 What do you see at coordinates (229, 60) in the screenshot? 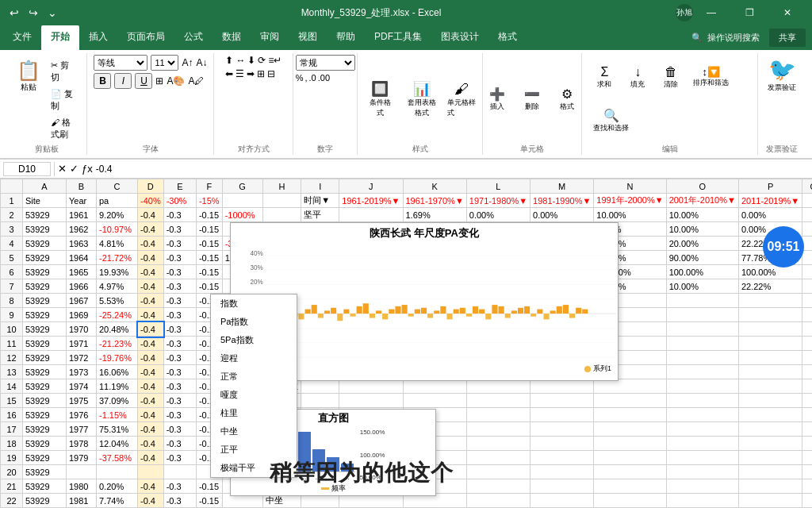
I see `align-top-button: ⬆` at bounding box center [229, 60].